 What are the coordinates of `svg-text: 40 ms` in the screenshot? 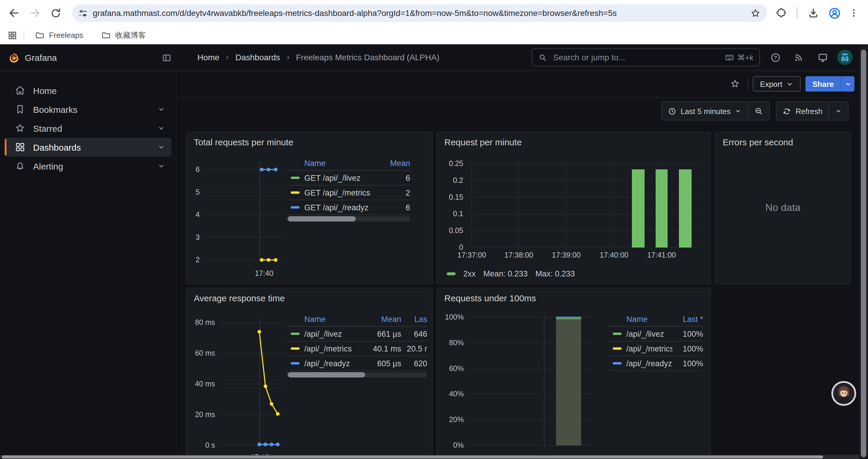 It's located at (205, 384).